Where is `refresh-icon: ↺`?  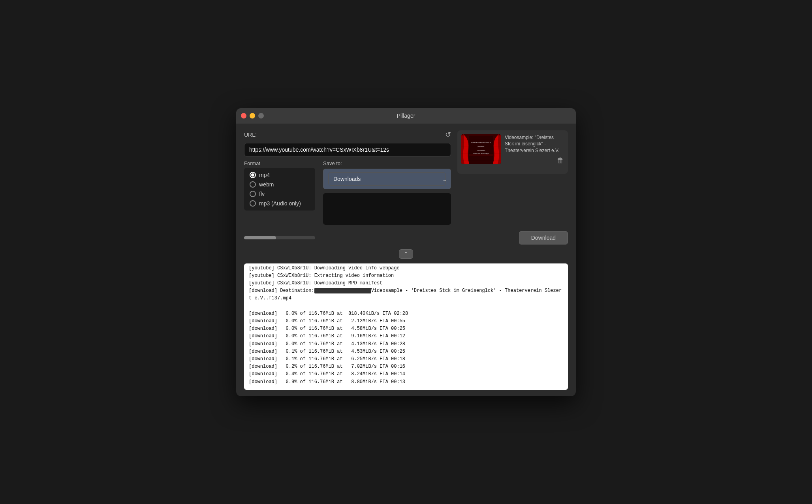
refresh-icon: ↺ is located at coordinates (448, 135).